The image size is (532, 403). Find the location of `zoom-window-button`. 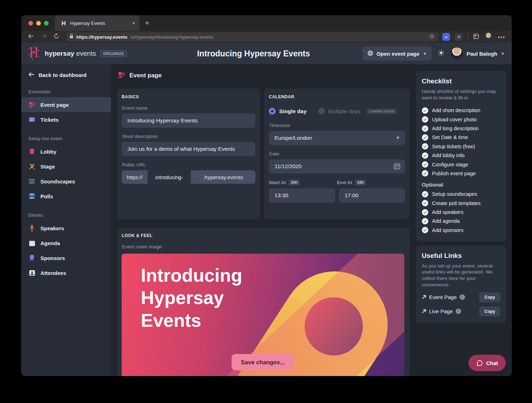

zoom-window-button is located at coordinates (46, 23).